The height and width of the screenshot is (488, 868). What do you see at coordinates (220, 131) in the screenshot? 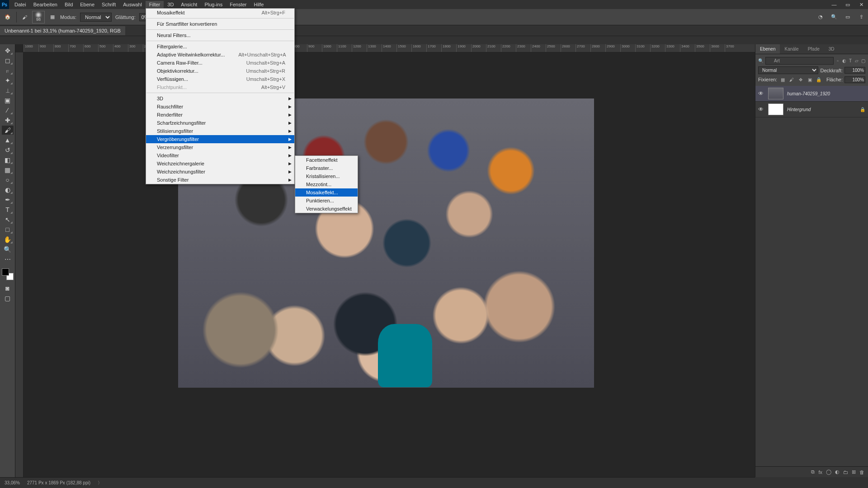
I see `filter-category: Stilisierungsfilter▶` at bounding box center [220, 131].